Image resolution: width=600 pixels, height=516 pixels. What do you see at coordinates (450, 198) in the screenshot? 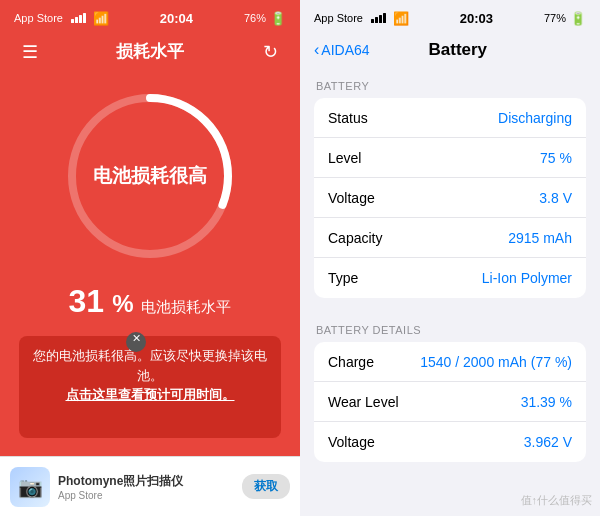
I see `table-row: Voltage 3.8 V` at bounding box center [450, 198].